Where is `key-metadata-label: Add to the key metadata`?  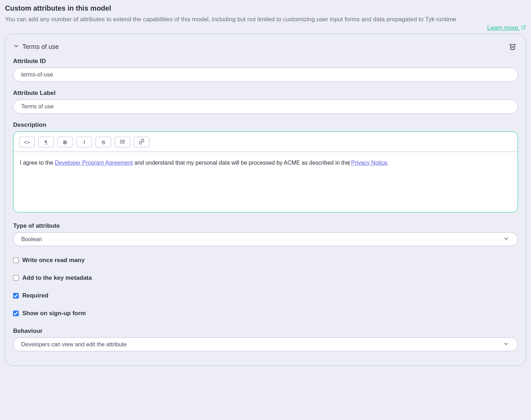
key-metadata-label: Add to the key metadata is located at coordinates (57, 278).